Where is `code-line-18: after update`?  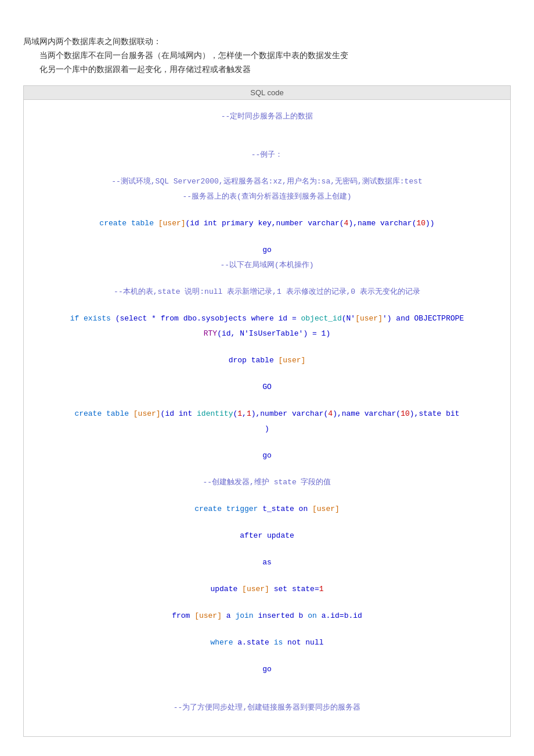 code-line-18: after update is located at coordinates (267, 536).